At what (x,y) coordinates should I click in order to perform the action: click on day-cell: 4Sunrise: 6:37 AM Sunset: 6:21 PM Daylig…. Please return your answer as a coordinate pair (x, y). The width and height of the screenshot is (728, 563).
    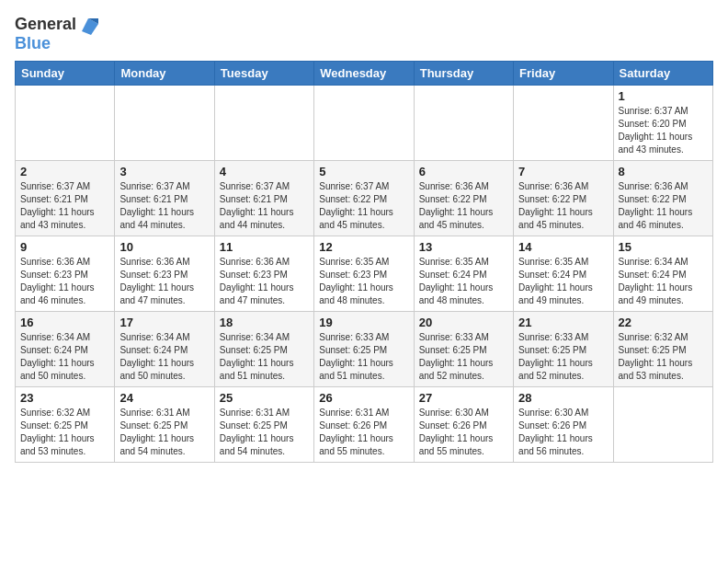
    Looking at the image, I should click on (264, 198).